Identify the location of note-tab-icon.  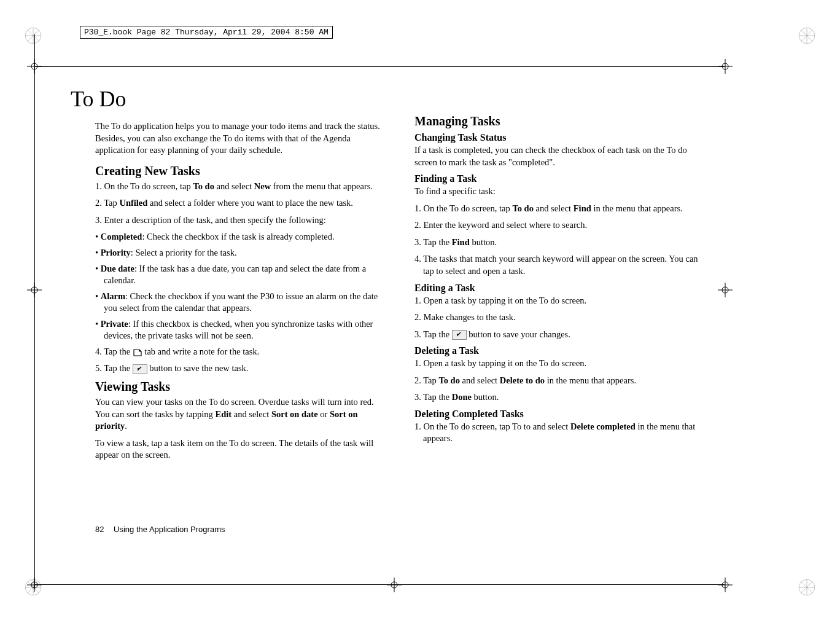
(138, 353).